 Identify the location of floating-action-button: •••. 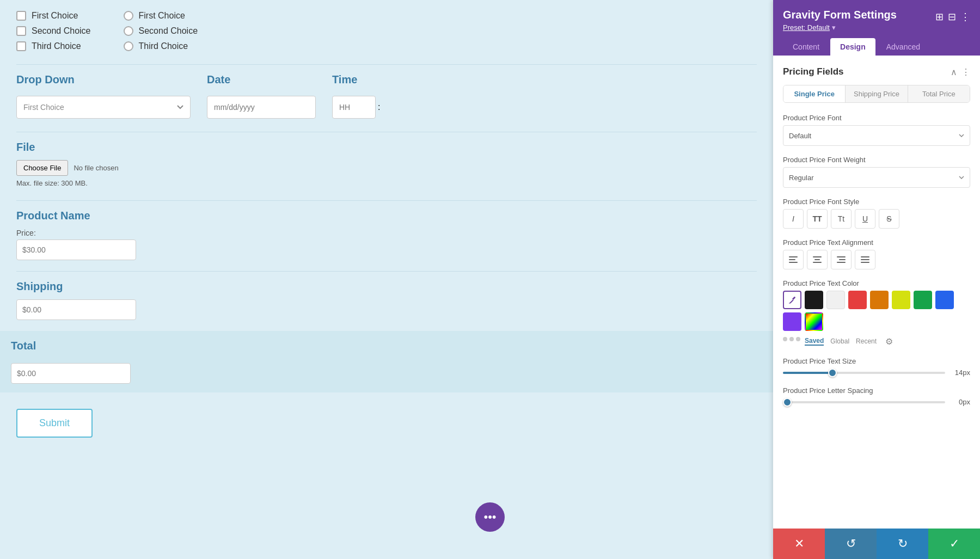
(490, 517).